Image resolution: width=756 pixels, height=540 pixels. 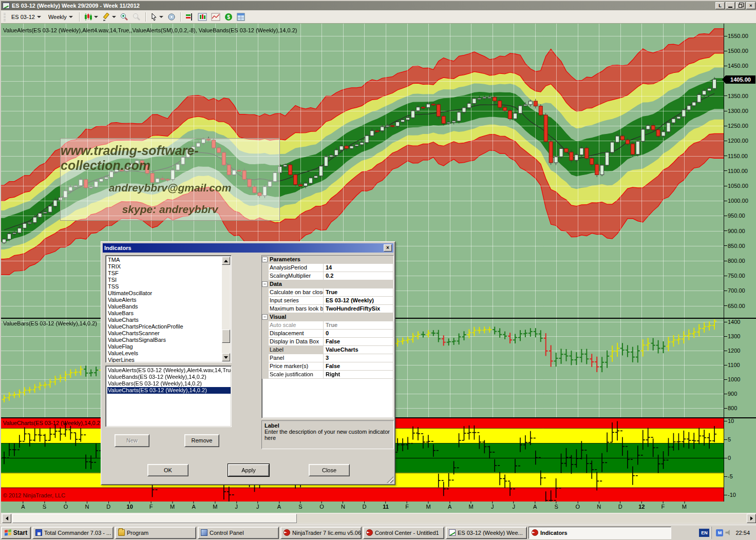 I want to click on property-row: Calculate on bar close True, so click(x=328, y=293).